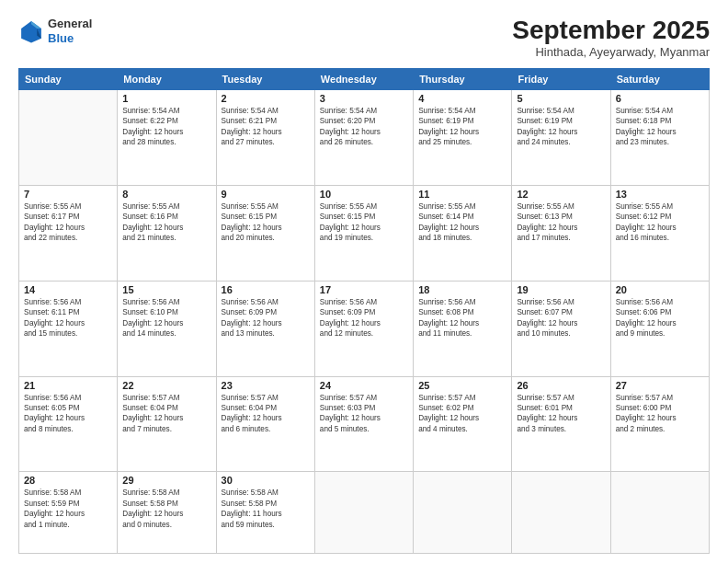 Image resolution: width=728 pixels, height=563 pixels. Describe the element at coordinates (166, 290) in the screenshot. I see `day-number: 15` at that location.